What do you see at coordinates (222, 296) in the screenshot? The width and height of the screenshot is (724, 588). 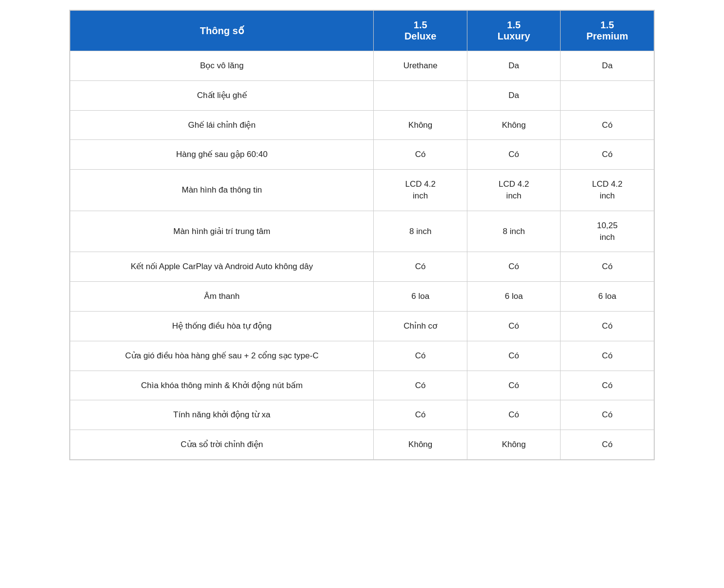 I see `spec-cell: Âm thanh` at bounding box center [222, 296].